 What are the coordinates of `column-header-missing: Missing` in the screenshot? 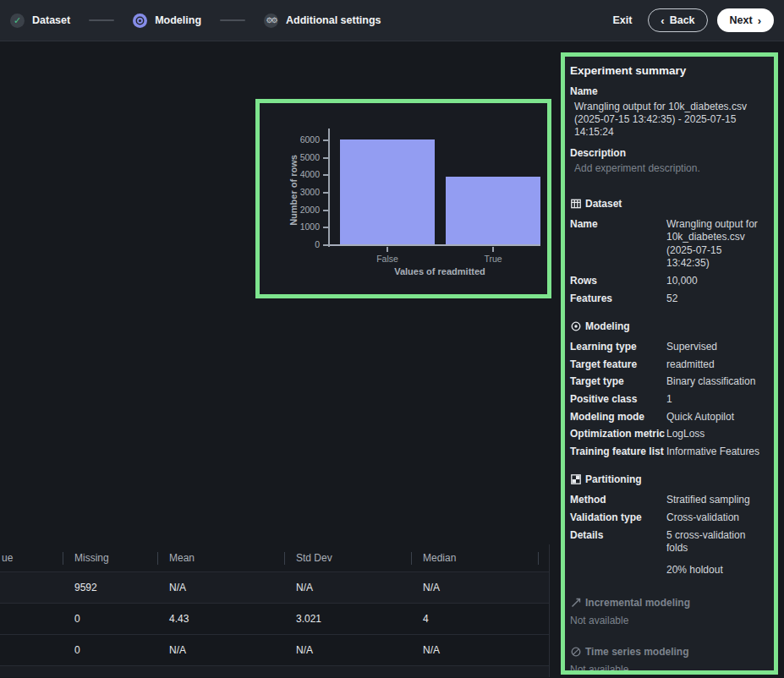 It's located at (111, 558).